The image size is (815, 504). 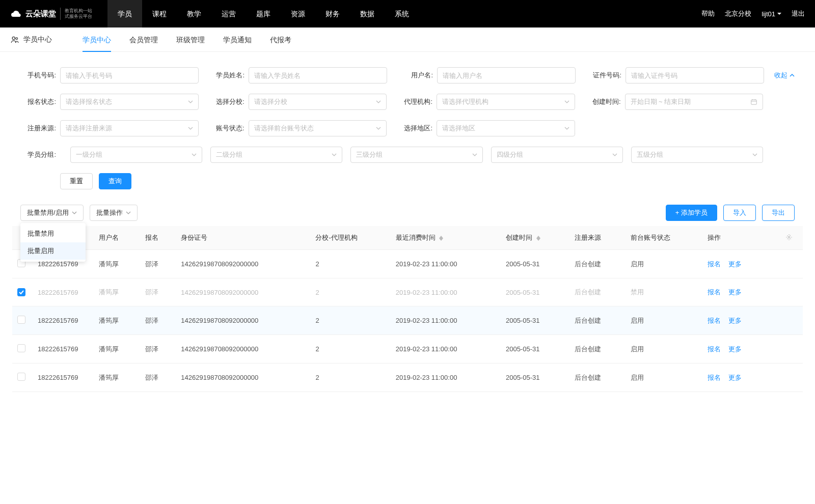 What do you see at coordinates (506, 128) in the screenshot?
I see `region-select: 请选择地区` at bounding box center [506, 128].